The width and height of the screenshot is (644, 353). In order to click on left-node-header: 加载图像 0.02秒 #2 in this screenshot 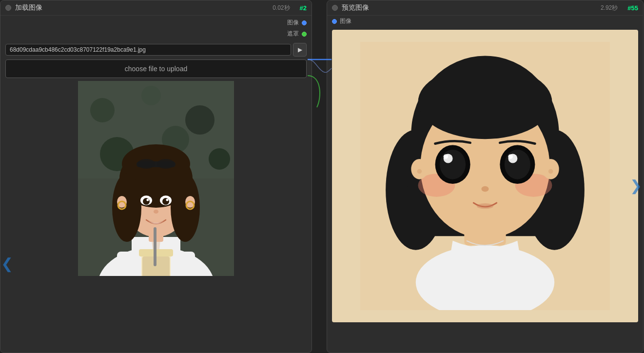, I will do `click(156, 8)`.